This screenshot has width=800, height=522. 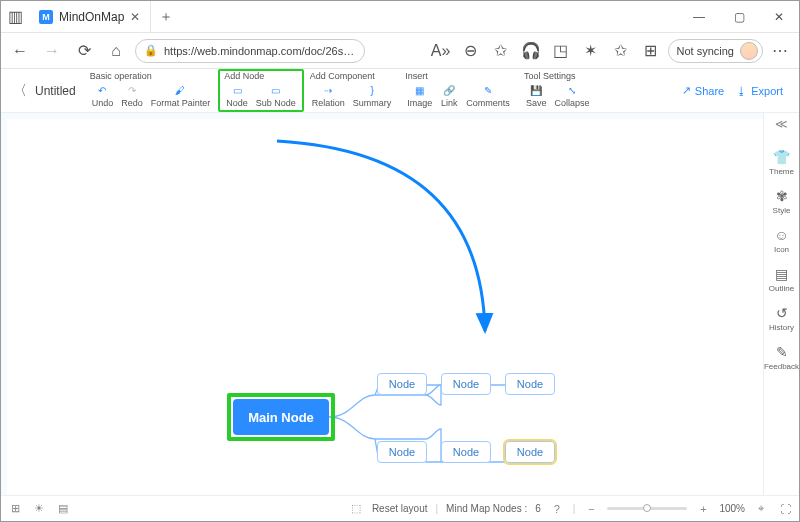 I want to click on home-button: ⌂, so click(x=116, y=51).